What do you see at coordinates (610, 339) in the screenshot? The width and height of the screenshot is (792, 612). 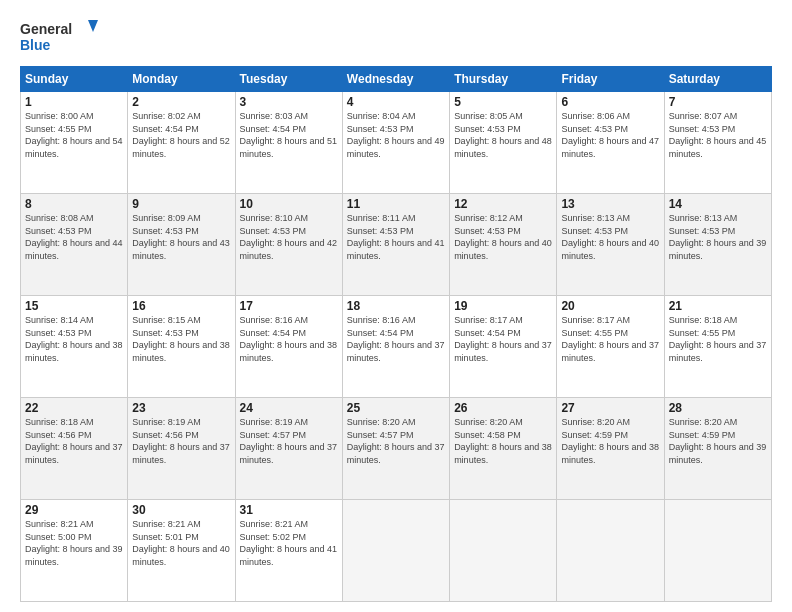 I see `day-info: Sunrise: 8:17 AMSunset: 4:55 PMDaylight:…` at bounding box center [610, 339].